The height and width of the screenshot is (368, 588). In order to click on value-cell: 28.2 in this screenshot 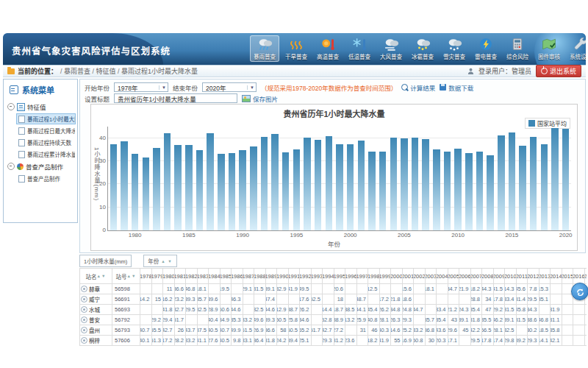, I will do `click(181, 341)`.